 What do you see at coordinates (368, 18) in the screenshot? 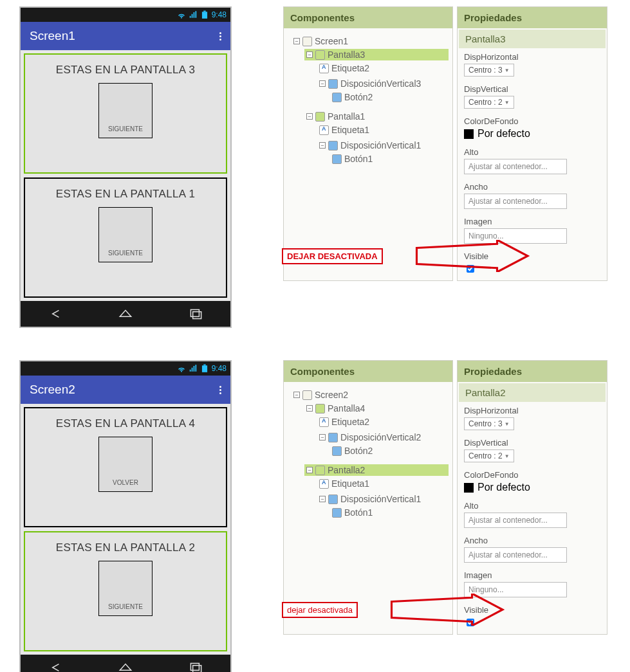
I see `components-header: Componentes` at bounding box center [368, 18].